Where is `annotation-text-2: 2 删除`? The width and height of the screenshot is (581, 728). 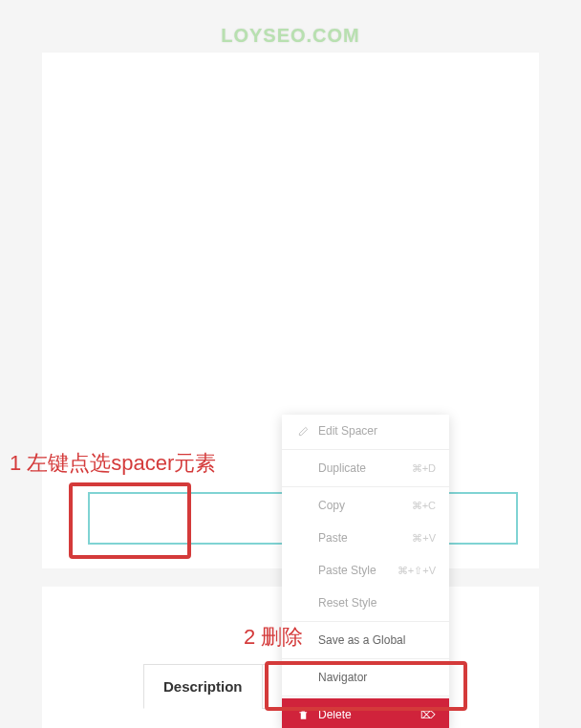
annotation-text-2: 2 删除 is located at coordinates (273, 637).